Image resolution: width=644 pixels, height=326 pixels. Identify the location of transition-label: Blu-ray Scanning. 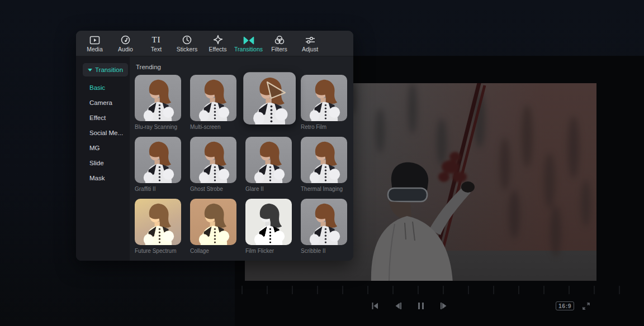
(158, 127).